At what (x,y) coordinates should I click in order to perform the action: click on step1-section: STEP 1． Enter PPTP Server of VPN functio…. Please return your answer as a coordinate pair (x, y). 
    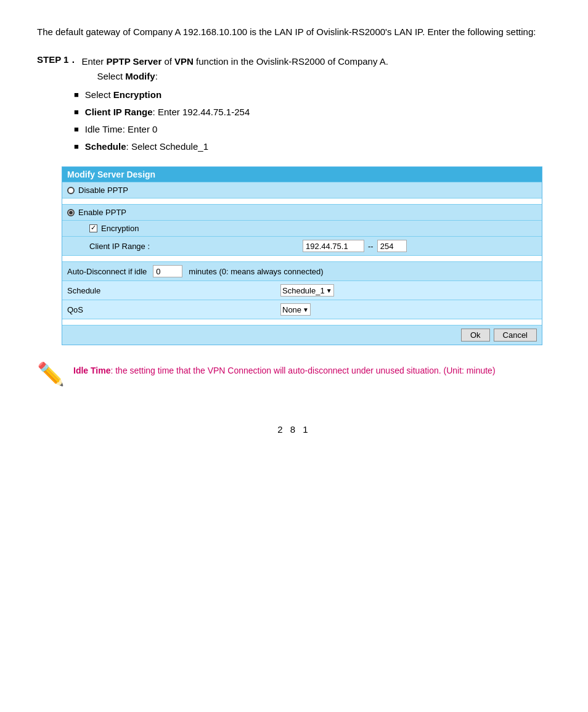
    Looking at the image, I should click on (294, 104).